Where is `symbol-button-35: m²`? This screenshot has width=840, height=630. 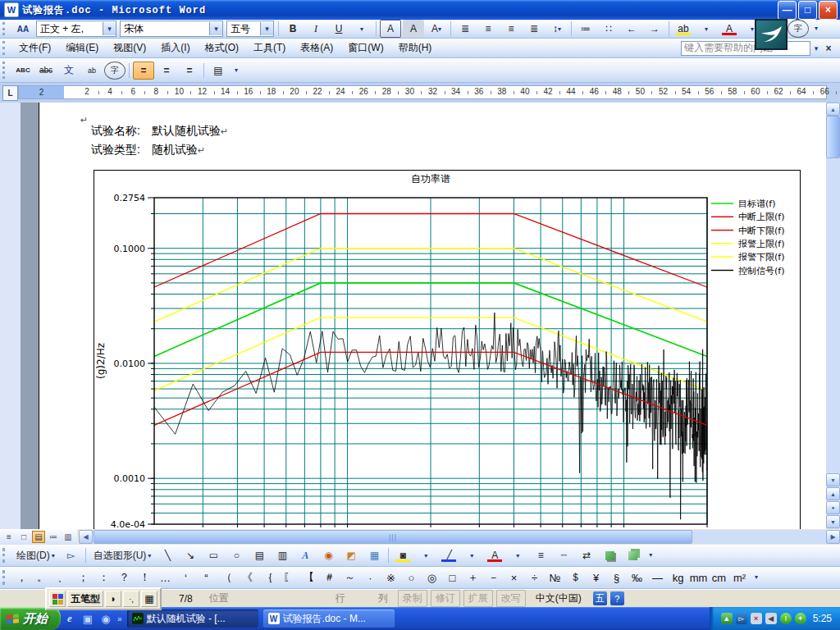
symbol-button-35: m² is located at coordinates (740, 578).